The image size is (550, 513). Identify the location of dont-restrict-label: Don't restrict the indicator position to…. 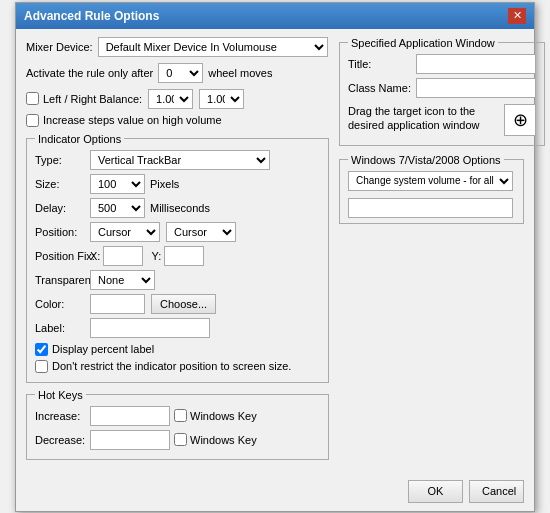
(172, 366).